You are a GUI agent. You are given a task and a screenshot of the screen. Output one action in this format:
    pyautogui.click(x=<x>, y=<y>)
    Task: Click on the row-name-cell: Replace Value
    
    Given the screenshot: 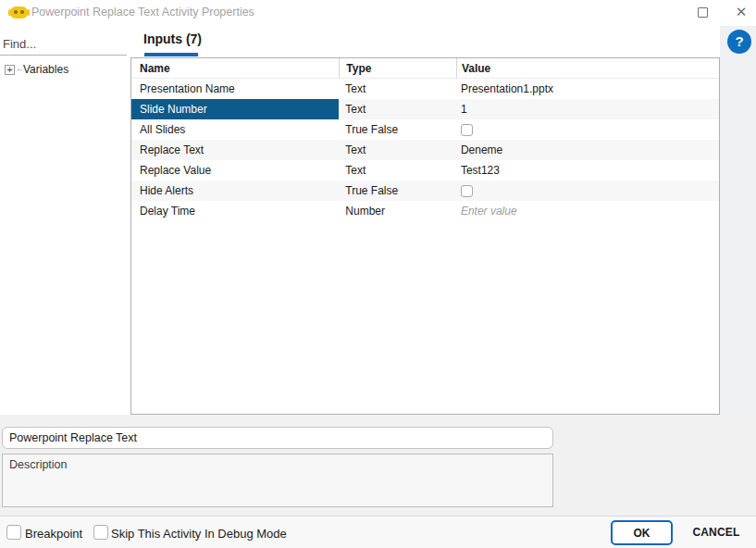 What is the action you would take?
    pyautogui.click(x=235, y=170)
    